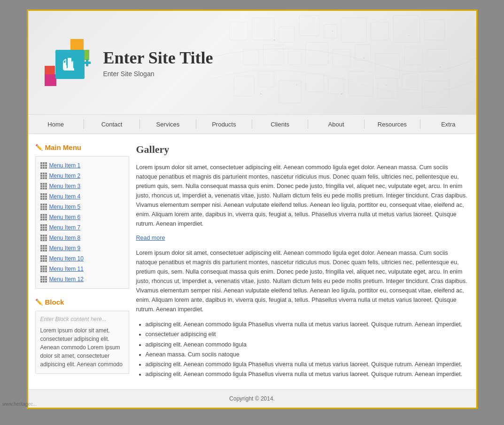 Image resolution: width=504 pixels, height=425 pixels. What do you see at coordinates (307, 350) in the screenshot?
I see `content-list: adipiscing elit. Aenean commodo ligula P…` at bounding box center [307, 350].